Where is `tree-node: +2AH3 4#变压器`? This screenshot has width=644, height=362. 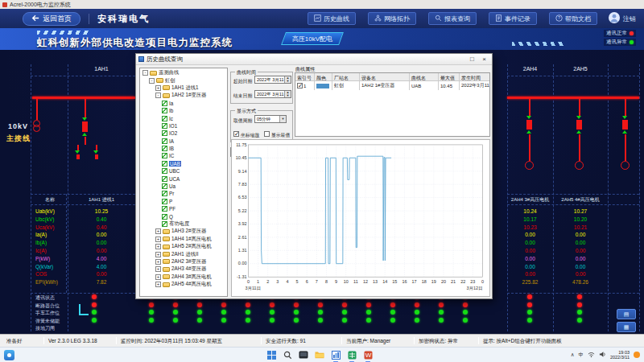
tree-node: +2AH3 4#变压器 is located at coordinates (184, 269).